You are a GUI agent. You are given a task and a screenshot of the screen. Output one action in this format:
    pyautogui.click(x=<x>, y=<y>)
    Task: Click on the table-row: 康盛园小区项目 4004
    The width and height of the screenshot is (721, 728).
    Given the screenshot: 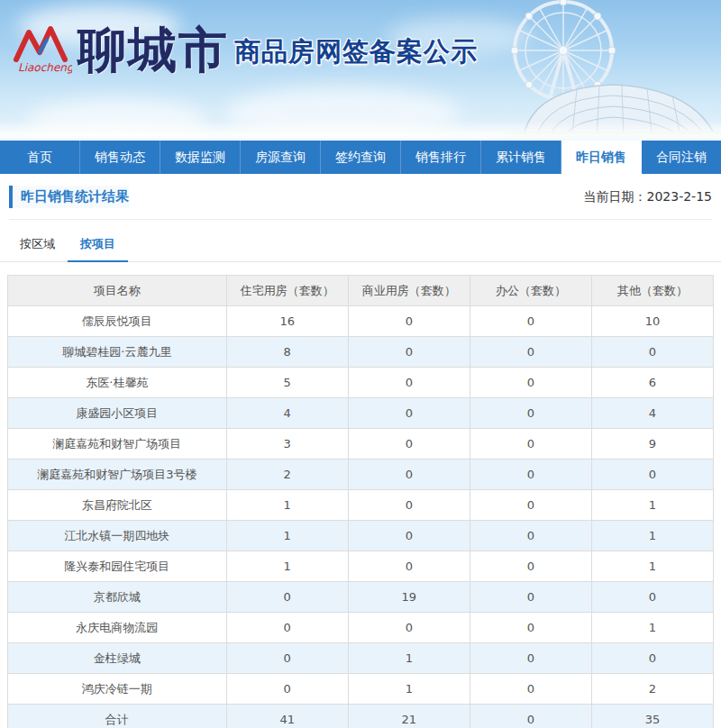 What is the action you would take?
    pyautogui.click(x=360, y=414)
    